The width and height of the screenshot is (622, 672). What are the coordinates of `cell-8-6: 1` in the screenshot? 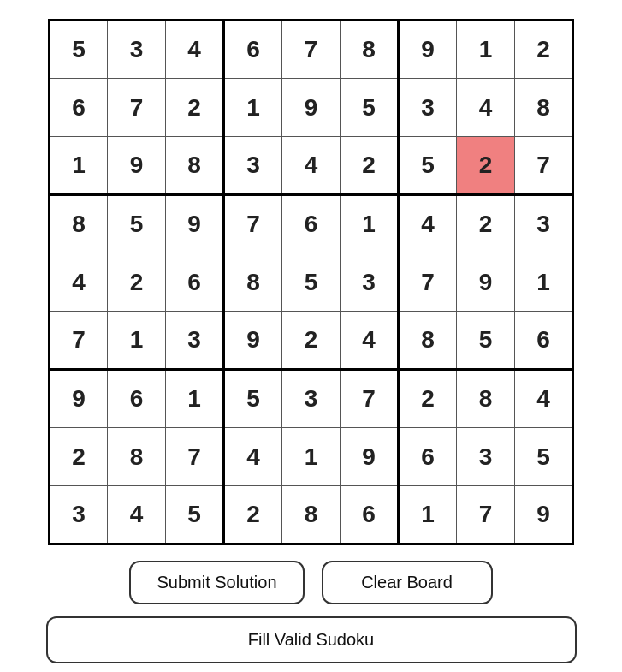 It's located at (428, 515).